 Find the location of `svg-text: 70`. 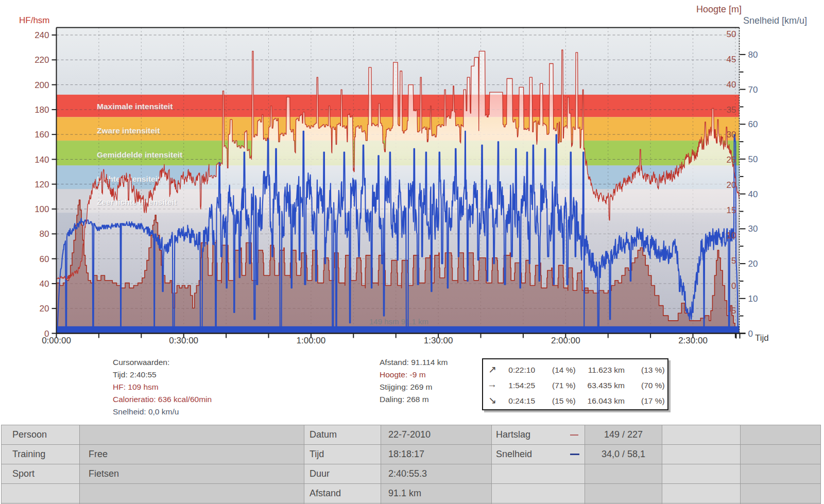

svg-text: 70 is located at coordinates (753, 90).